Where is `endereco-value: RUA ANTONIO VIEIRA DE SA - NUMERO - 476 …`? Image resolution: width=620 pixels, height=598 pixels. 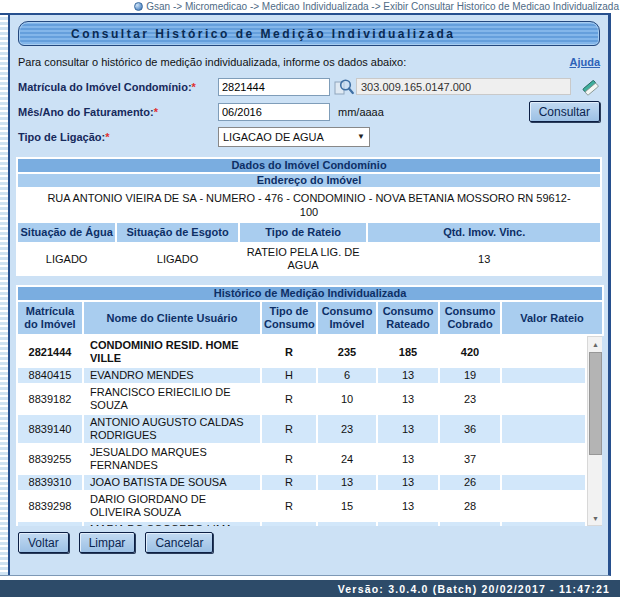
endereco-value: RUA ANTONIO VIEIRA DE SA - NUMERO - 476 … is located at coordinates (309, 205).